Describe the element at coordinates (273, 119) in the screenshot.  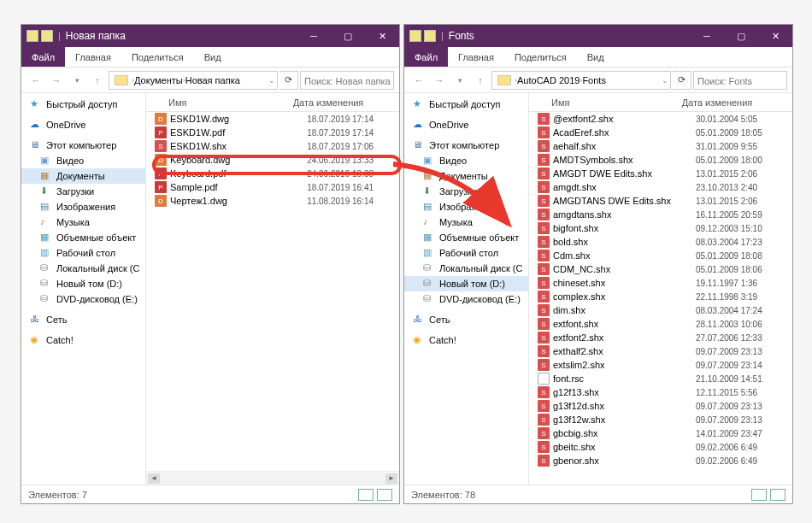
I see `file-row: DESKD1W.dwg18.07.2019 17:14` at that location.